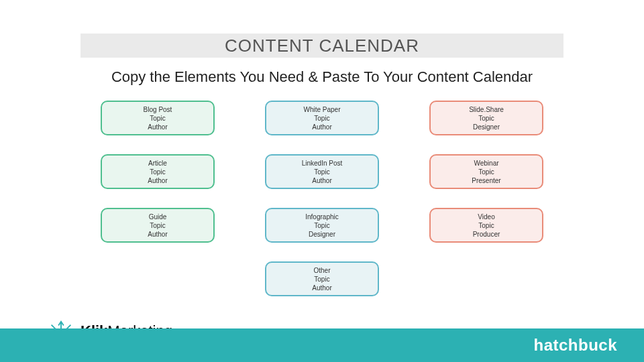 This screenshot has height=362, width=644. Describe the element at coordinates (322, 271) in the screenshot. I see `card-title: Other` at that location.